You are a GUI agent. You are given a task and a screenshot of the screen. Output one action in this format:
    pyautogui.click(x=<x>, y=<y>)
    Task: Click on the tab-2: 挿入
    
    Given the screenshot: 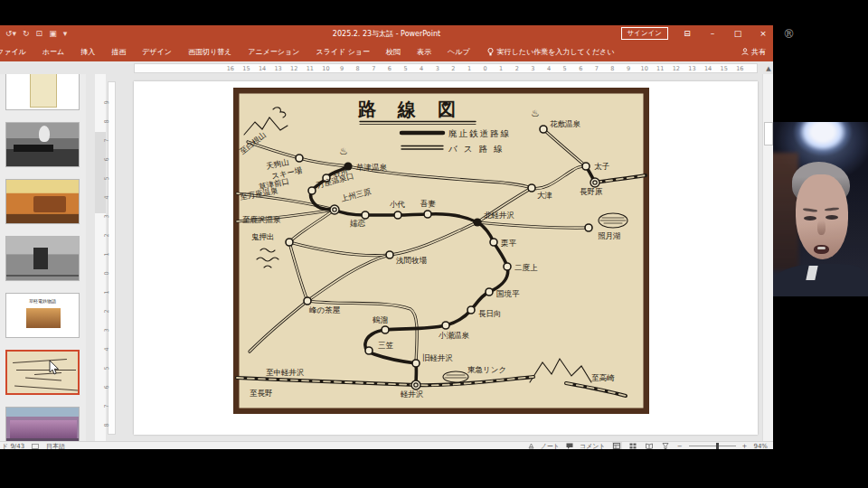 What is the action you would take?
    pyautogui.click(x=88, y=52)
    